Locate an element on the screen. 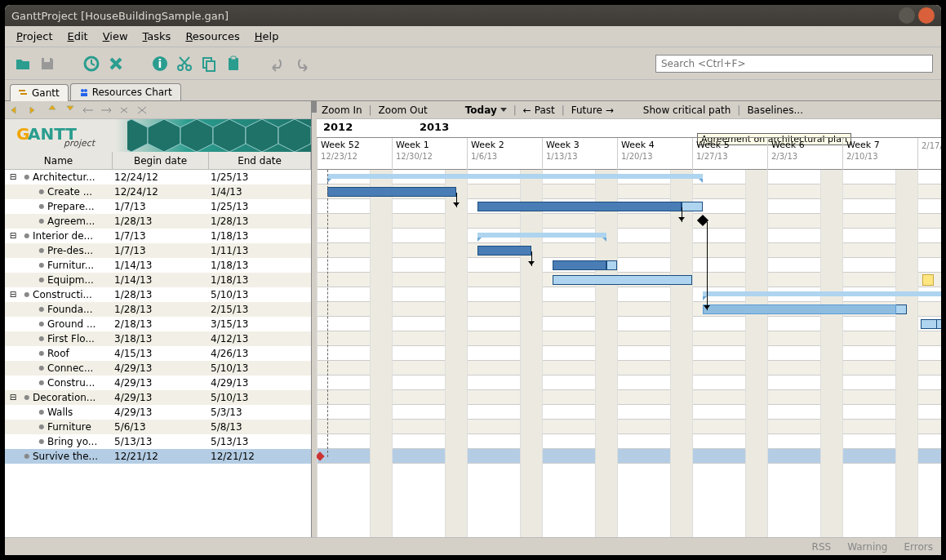 This screenshot has height=560, width=946. today-button: Today is located at coordinates (486, 110).